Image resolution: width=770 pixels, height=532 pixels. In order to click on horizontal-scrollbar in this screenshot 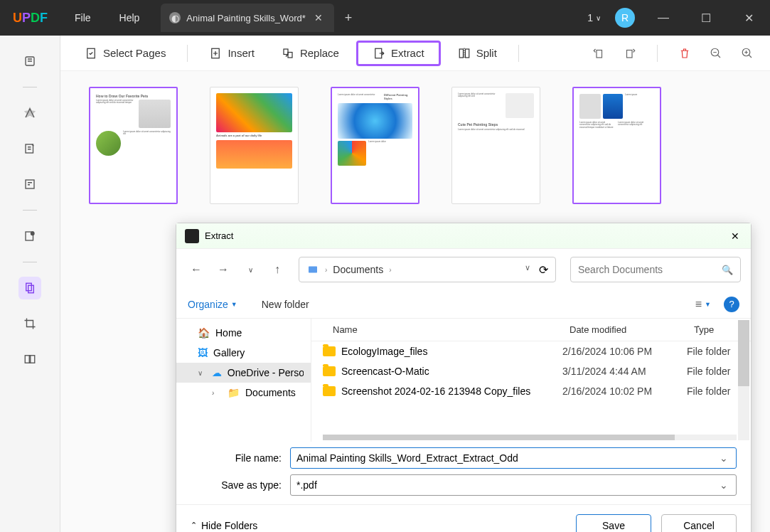, I will do `click(530, 437)`.